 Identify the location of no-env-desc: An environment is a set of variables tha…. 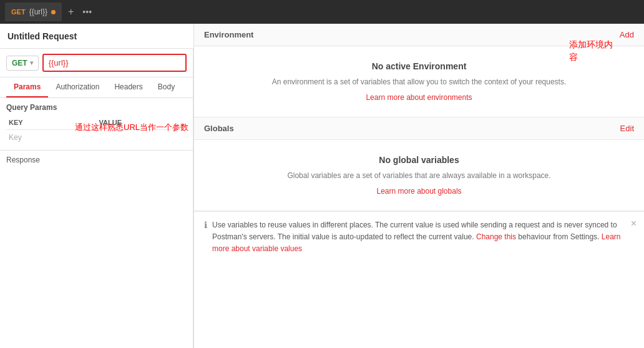
(419, 82).